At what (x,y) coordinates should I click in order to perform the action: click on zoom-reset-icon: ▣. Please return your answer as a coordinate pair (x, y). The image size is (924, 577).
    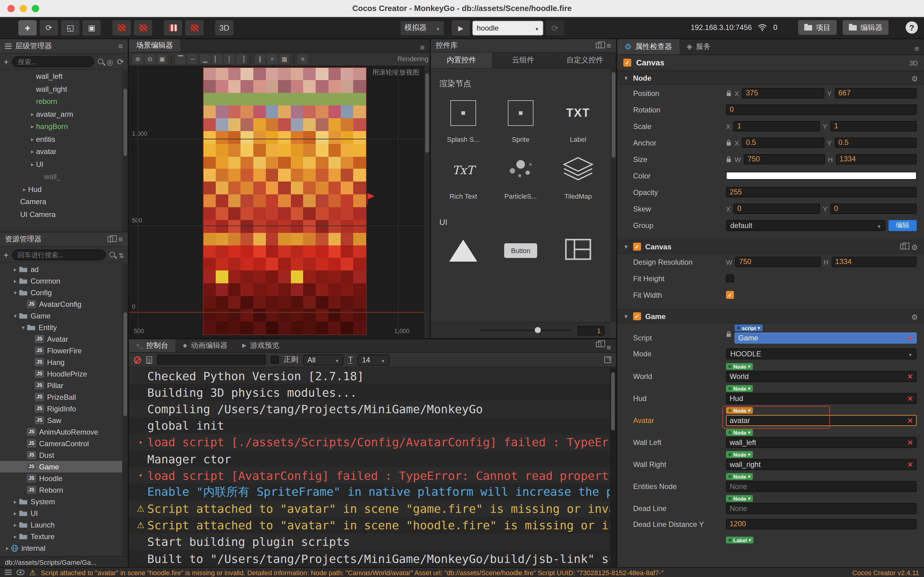
    Looking at the image, I should click on (163, 59).